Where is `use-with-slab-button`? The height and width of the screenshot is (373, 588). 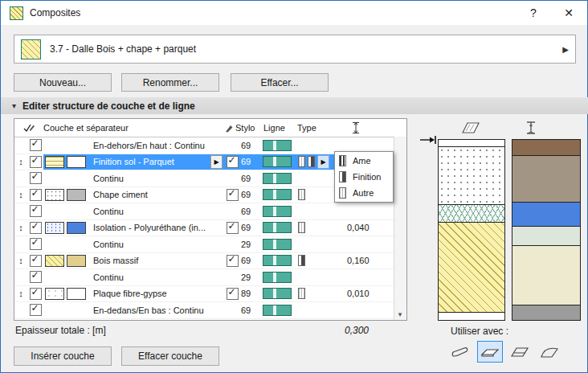
use-with-slab-button is located at coordinates (490, 352).